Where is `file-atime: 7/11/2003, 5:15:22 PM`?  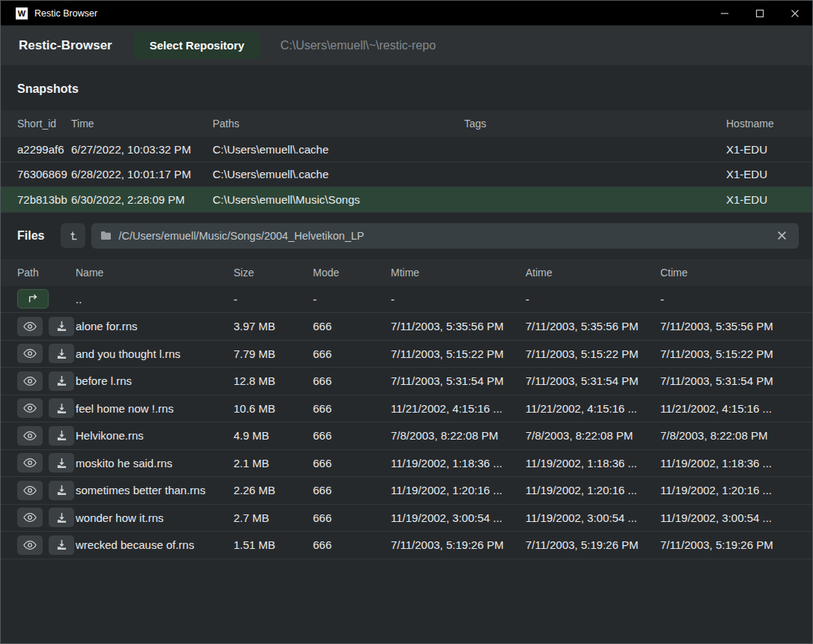
file-atime: 7/11/2003, 5:15:22 PM is located at coordinates (593, 353).